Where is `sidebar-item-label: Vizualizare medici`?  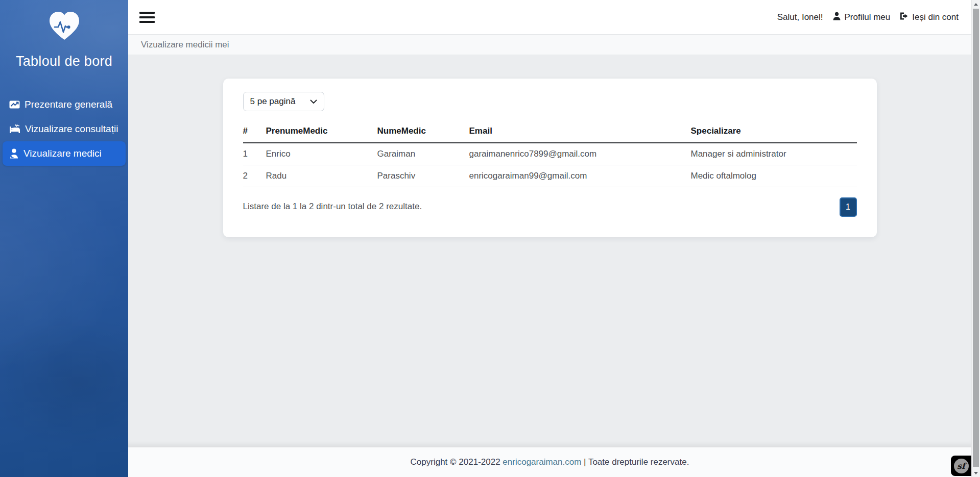 sidebar-item-label: Vizualizare medici is located at coordinates (62, 154).